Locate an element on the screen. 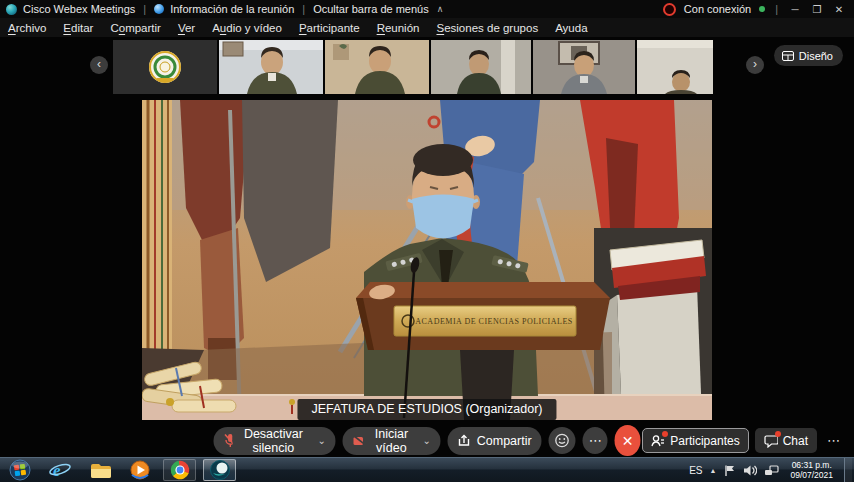 This screenshot has width=854, height=482. minimize-button: ─ is located at coordinates (795, 10).